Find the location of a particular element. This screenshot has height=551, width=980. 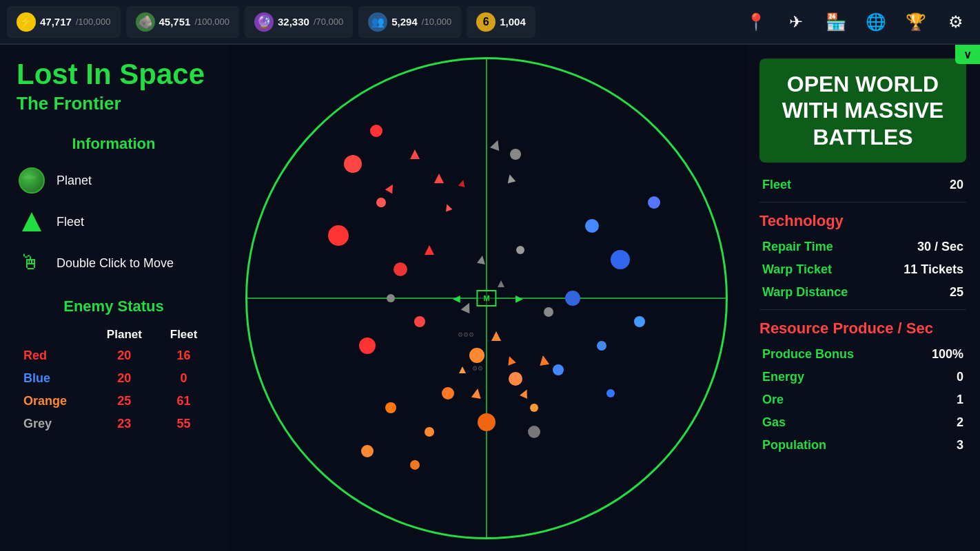

produce-bonus-row: Produce Bonus 100% is located at coordinates (863, 354).